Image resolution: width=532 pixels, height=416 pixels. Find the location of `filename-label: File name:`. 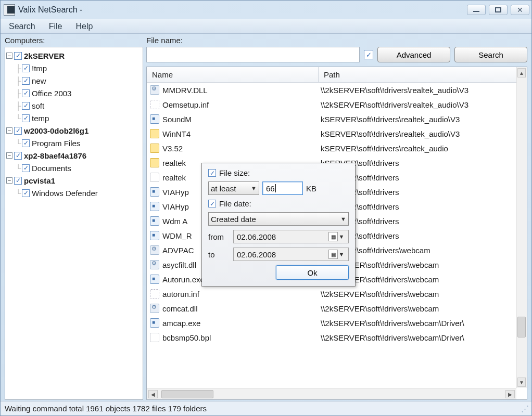

filename-label: File name: is located at coordinates (337, 41).